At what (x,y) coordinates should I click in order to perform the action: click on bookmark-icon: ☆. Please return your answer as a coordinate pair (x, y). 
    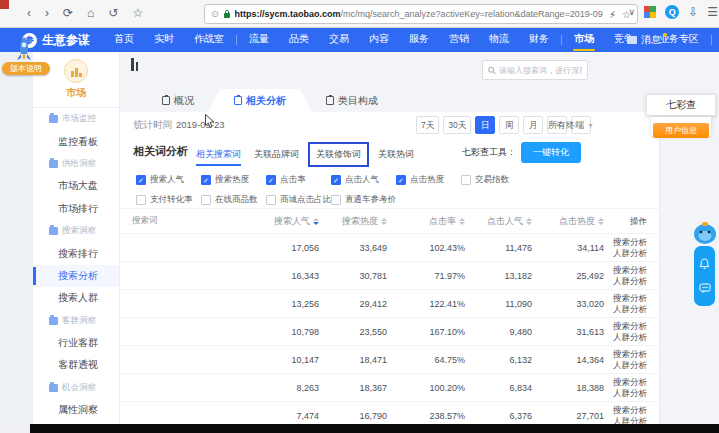
    Looking at the image, I should click on (138, 14).